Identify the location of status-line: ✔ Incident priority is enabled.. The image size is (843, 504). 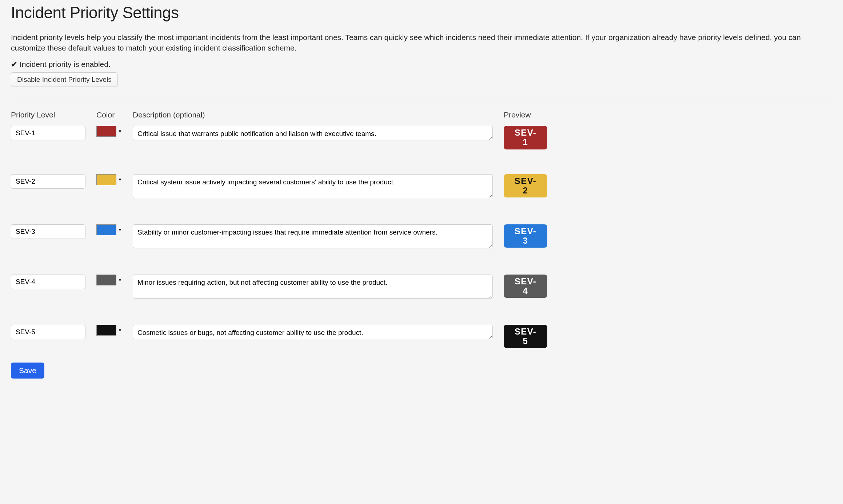
(422, 64).